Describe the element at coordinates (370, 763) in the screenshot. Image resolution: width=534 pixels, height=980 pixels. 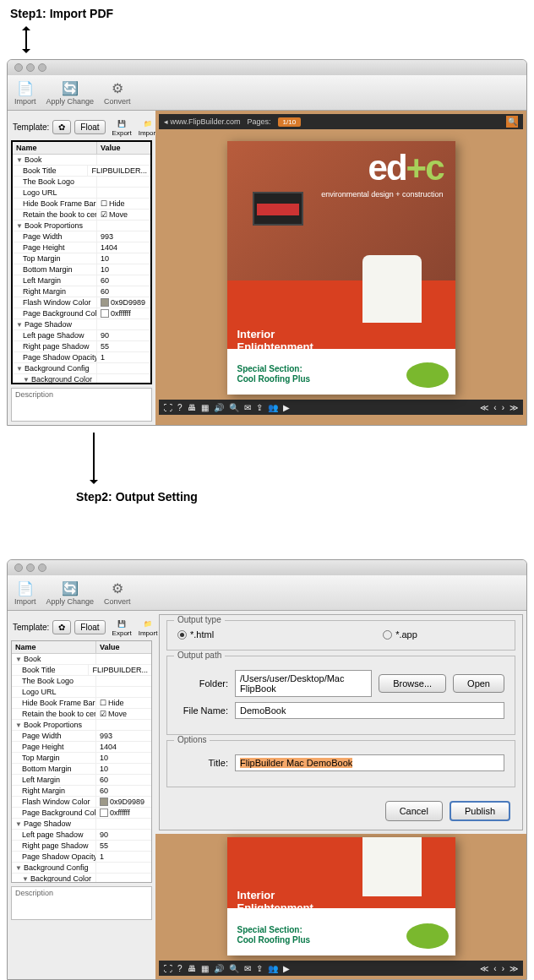
I see `title-input: FlipBuilder Mac DemoBook` at that location.